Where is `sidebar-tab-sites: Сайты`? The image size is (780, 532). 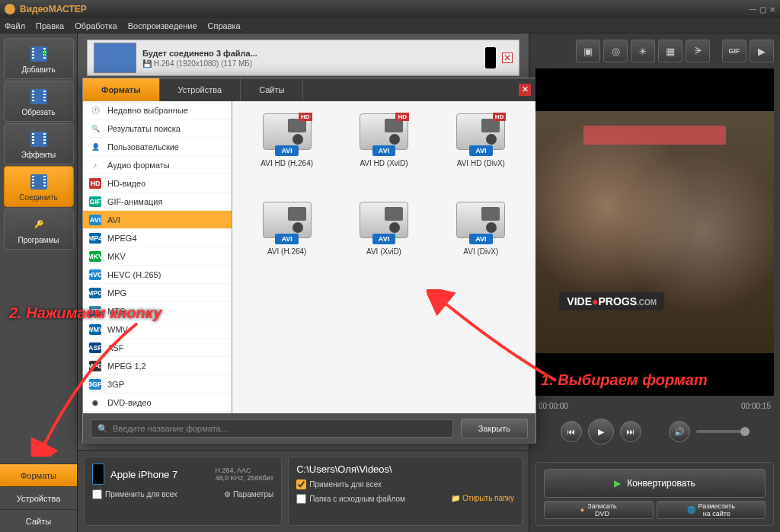 sidebar-tab-sites: Сайты is located at coordinates (38, 521).